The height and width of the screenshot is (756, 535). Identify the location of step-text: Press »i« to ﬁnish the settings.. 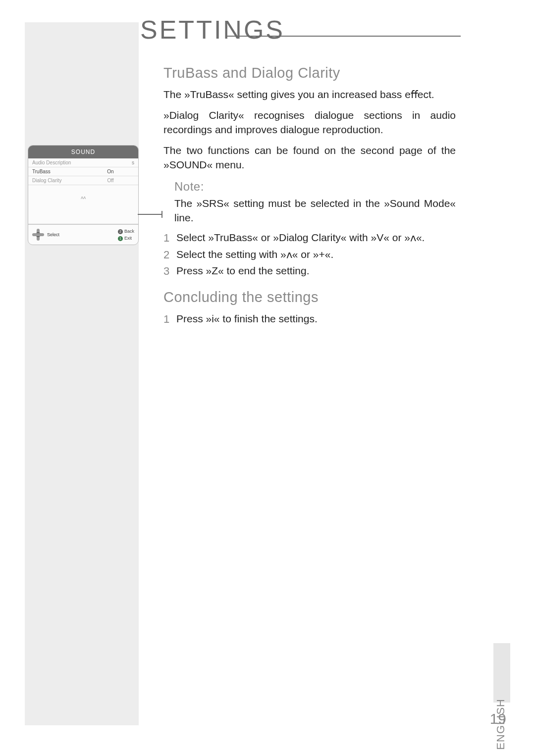
(316, 319).